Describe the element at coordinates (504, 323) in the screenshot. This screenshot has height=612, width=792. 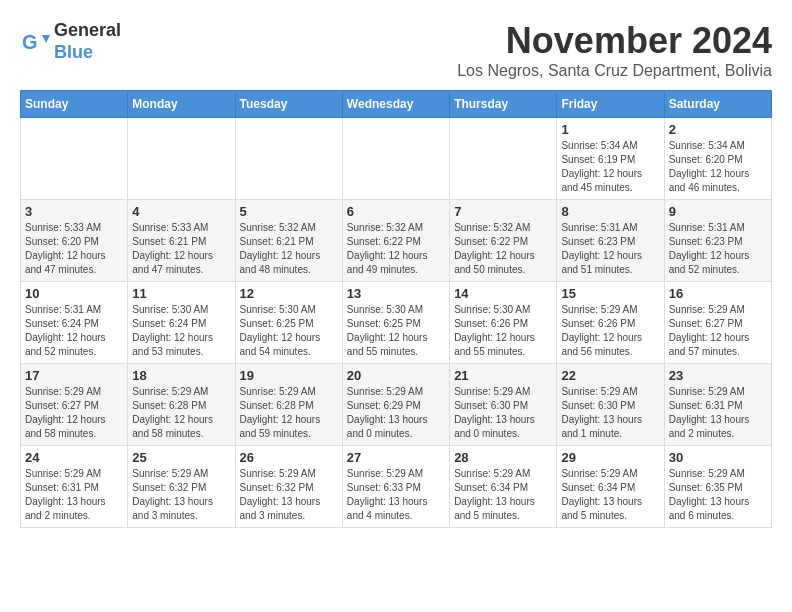
I see `calendar-cell: 14Sunrise: 5:30 AM Sunset: 6:26 PM Dayli…` at that location.